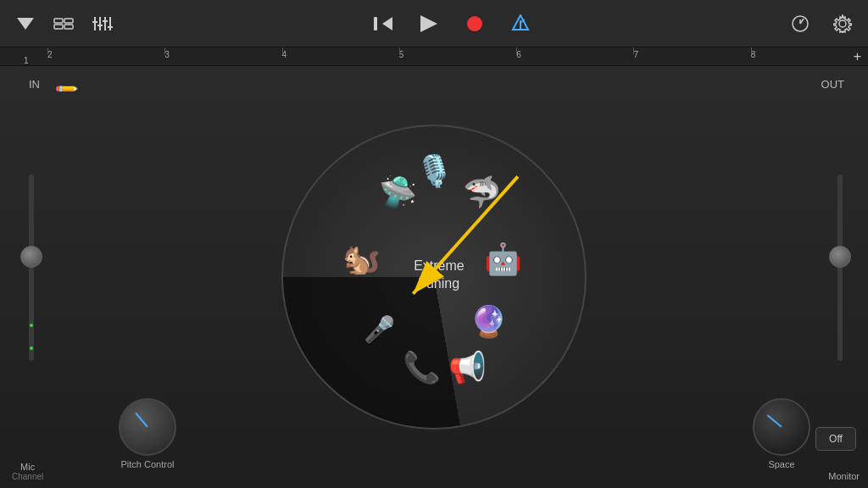 The height and width of the screenshot is (488, 868). What do you see at coordinates (520, 24) in the screenshot?
I see `metronome-button` at bounding box center [520, 24].